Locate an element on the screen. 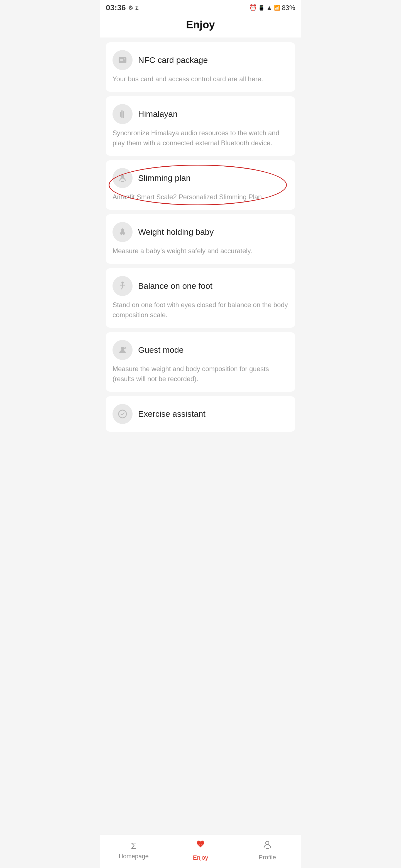 The height and width of the screenshot is (868, 401). nav-enjoy: Enjoy is located at coordinates (200, 850).